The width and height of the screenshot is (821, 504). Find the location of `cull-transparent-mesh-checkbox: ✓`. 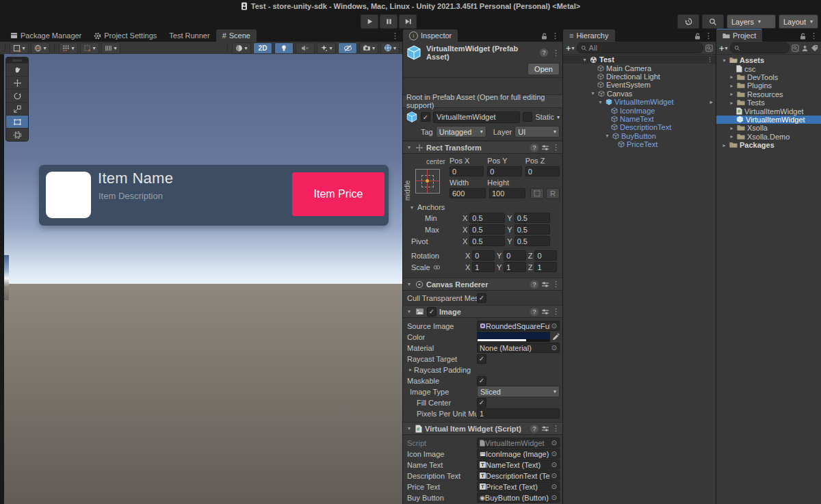

cull-transparent-mesh-checkbox: ✓ is located at coordinates (482, 298).